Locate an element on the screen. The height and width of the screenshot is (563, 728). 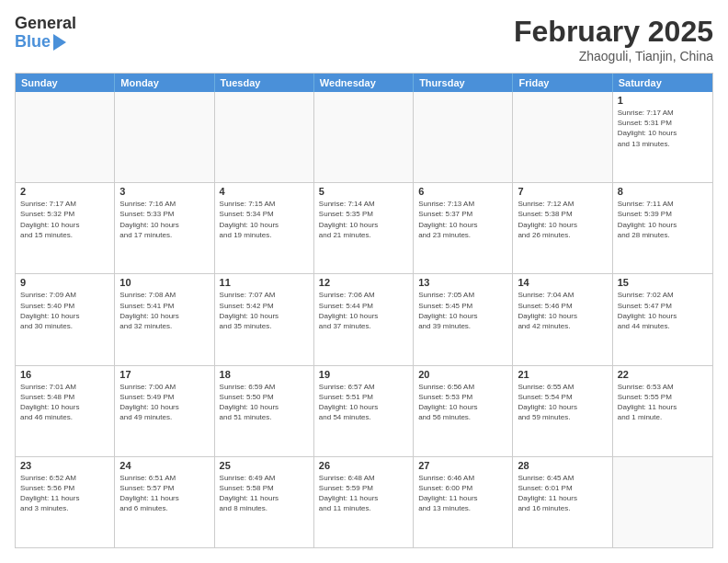
day-cell-27: 27Sunrise: 6:46 AM Sunset: 6:00 PM Dayli… is located at coordinates (463, 502).